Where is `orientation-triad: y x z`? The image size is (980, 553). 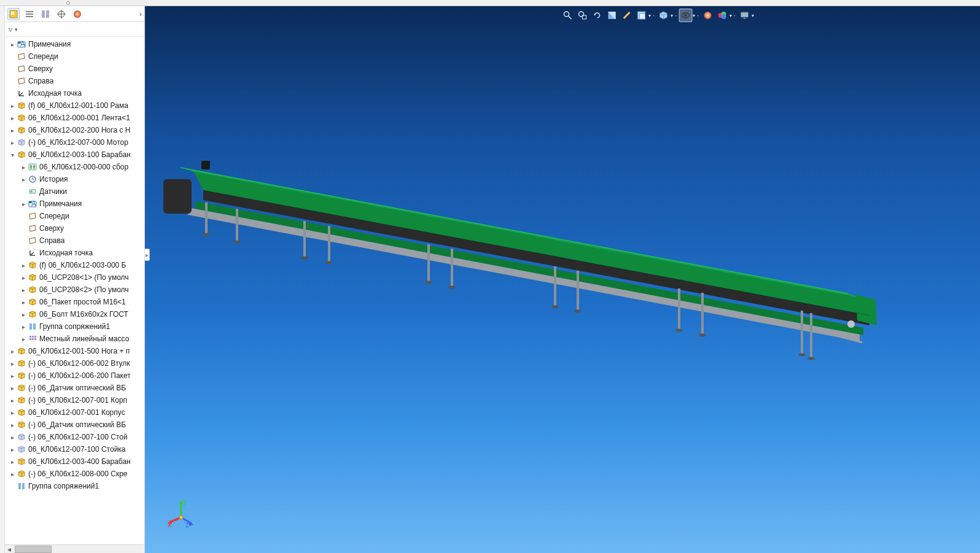
orientation-triad: y x z is located at coordinates (181, 513).